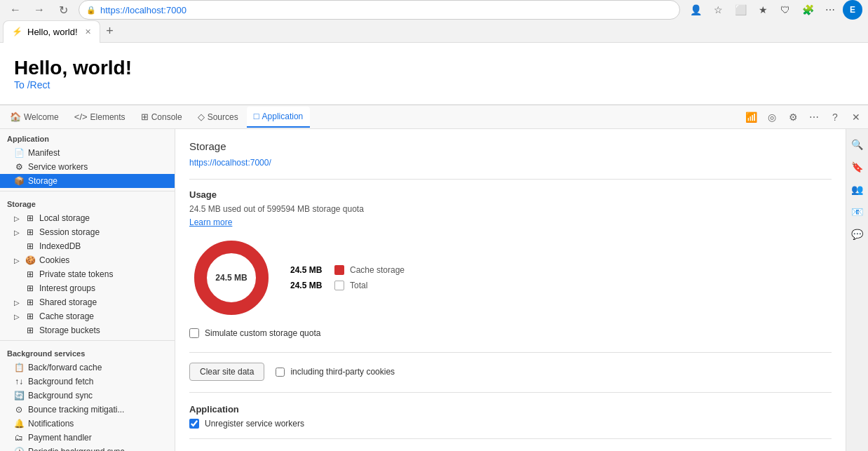 The image size is (868, 451). I want to click on tab-favicon: ⚡, so click(18, 32).